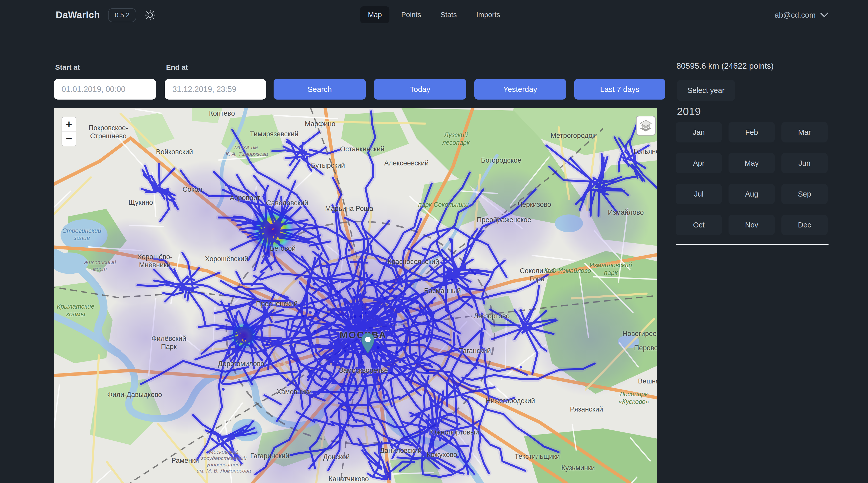 This screenshot has height=483, width=868. What do you see at coordinates (69, 139) in the screenshot?
I see `zoom-out-button: −` at bounding box center [69, 139].